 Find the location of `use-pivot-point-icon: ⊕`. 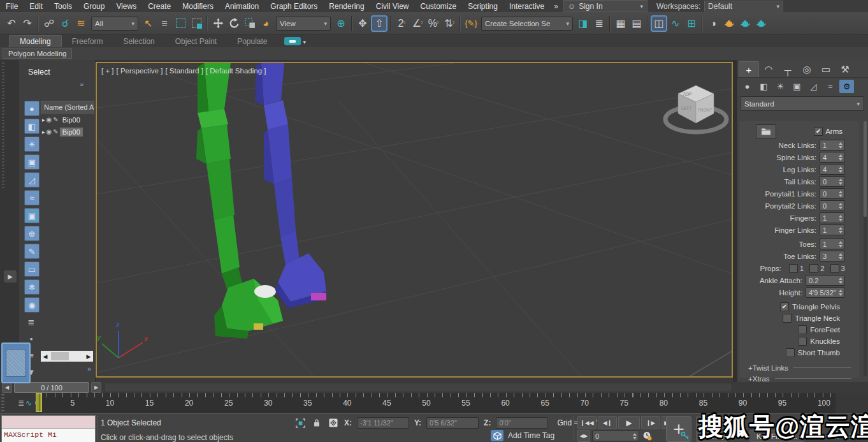

use-pivot-point-icon: ⊕ is located at coordinates (341, 24).